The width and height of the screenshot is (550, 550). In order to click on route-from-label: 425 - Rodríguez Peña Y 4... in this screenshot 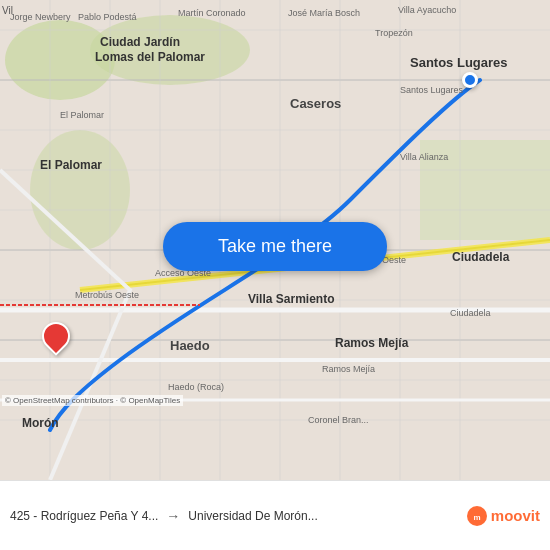, I will do `click(84, 516)`.